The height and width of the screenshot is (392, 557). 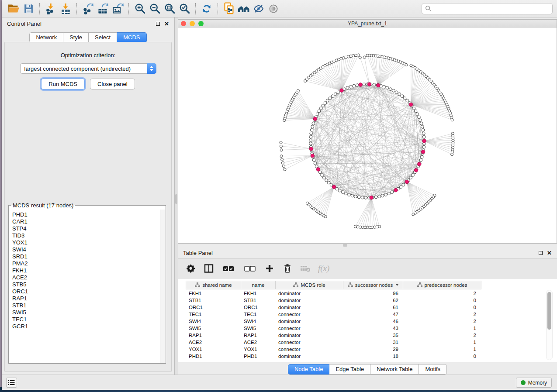 I want to click on cell-name: TEC1, so click(x=258, y=314).